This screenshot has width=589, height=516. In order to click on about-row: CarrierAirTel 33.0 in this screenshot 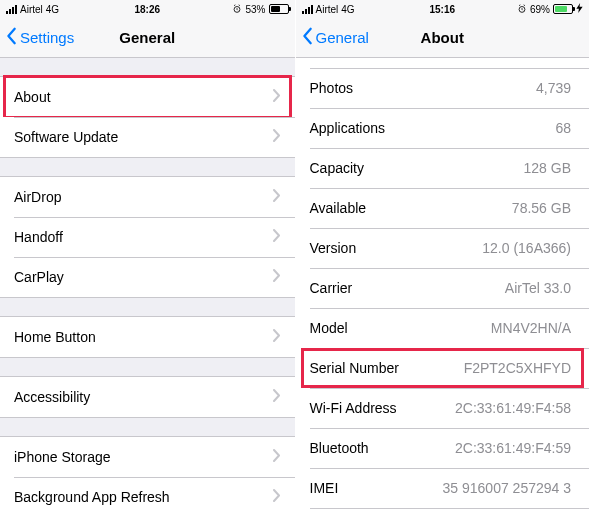, I will do `click(443, 288)`.